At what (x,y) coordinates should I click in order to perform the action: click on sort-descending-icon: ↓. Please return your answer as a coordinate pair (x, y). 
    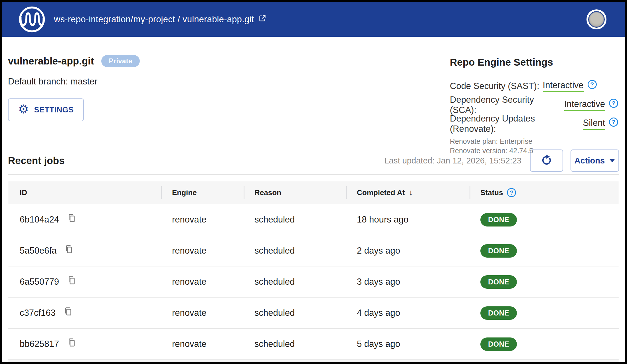
    Looking at the image, I should click on (411, 193).